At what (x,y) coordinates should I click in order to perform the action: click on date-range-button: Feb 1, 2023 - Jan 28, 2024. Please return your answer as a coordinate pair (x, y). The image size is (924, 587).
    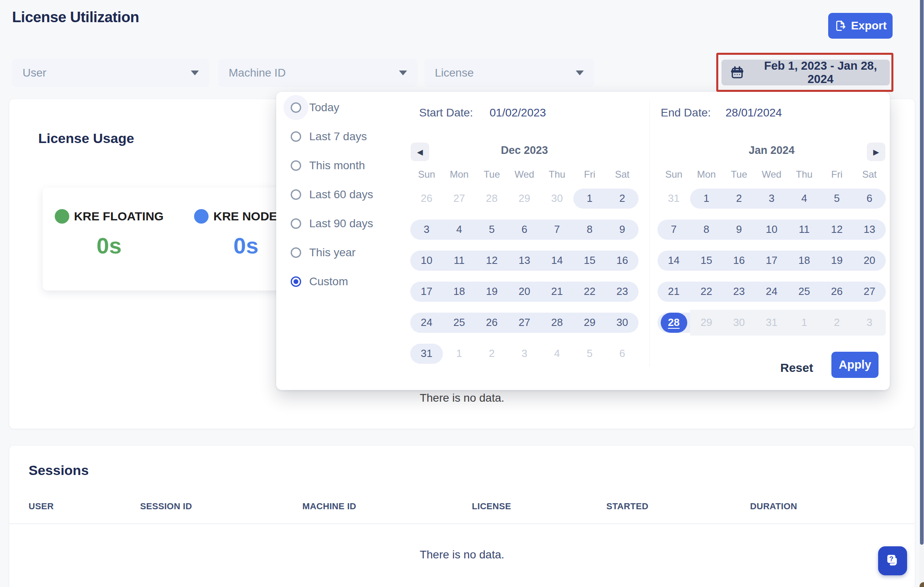
    Looking at the image, I should click on (806, 73).